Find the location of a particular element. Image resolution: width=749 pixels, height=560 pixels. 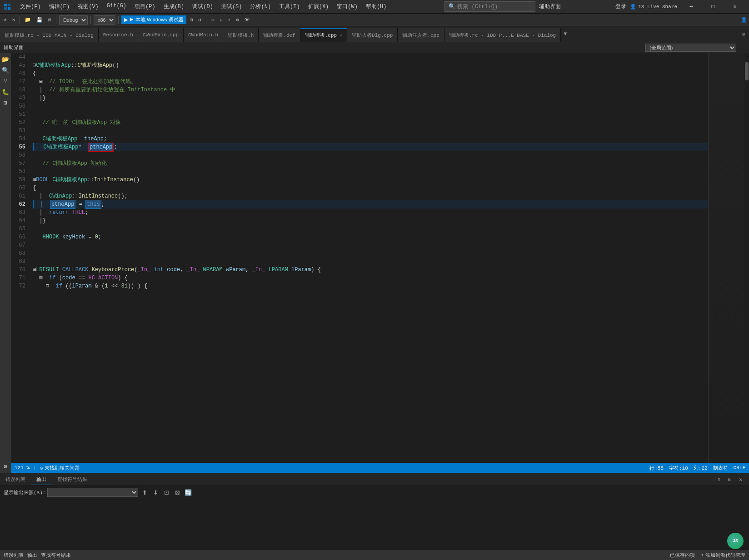

search-box: 🔍 搜索 (Ctrl+Q) is located at coordinates (490, 6).